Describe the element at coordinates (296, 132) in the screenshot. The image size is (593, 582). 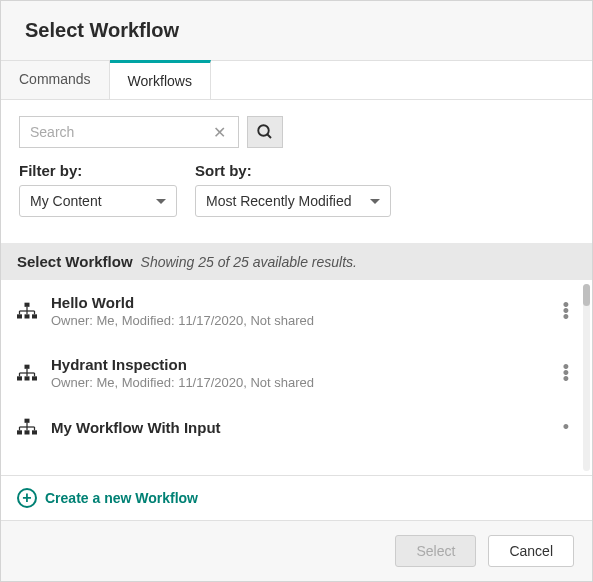
I see `search-row: ✕` at that location.